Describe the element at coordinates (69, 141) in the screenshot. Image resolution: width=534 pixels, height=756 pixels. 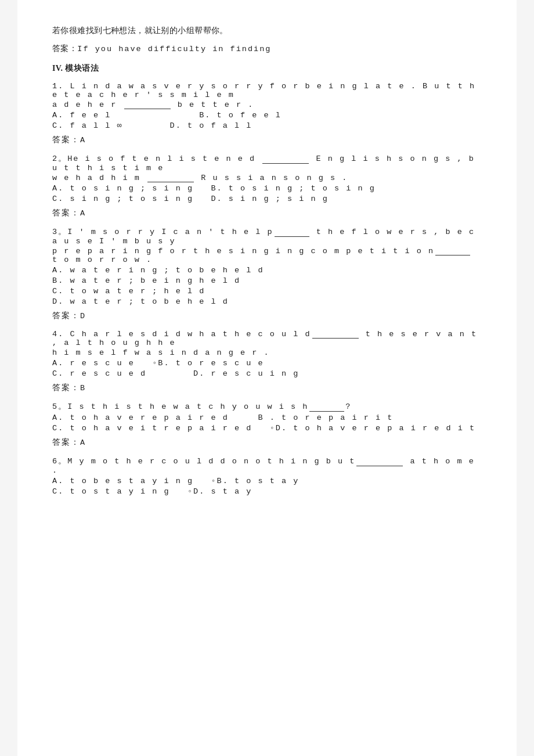
I see `q1-answer-text: 答案：A` at that location.